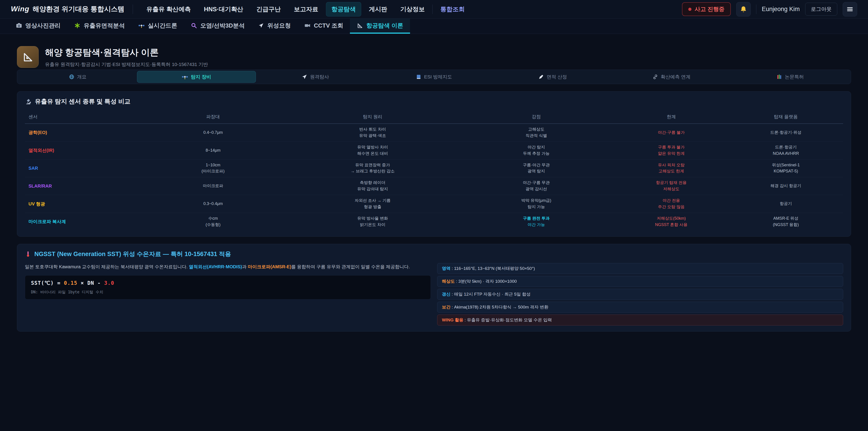 Image resolution: width=868 pixels, height=431 pixels. I want to click on cell-line: 수cm, so click(213, 218).